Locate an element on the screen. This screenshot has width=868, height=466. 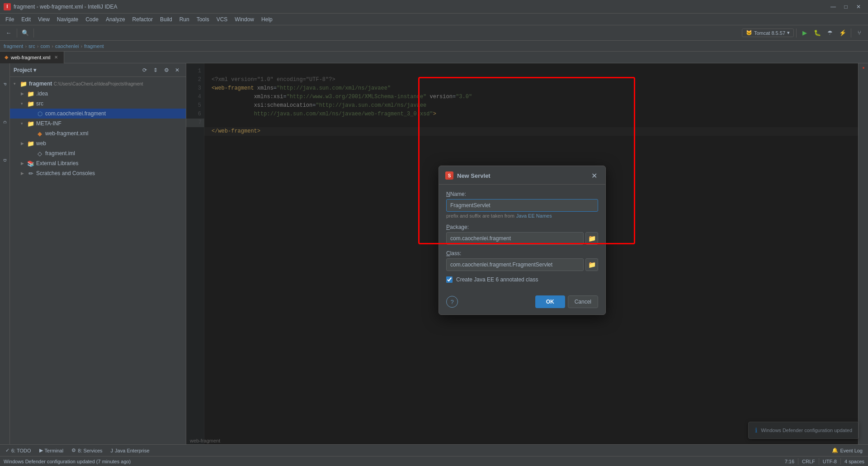
tree-item-metainf: ▾ 📁 META-INF is located at coordinates (98, 124).